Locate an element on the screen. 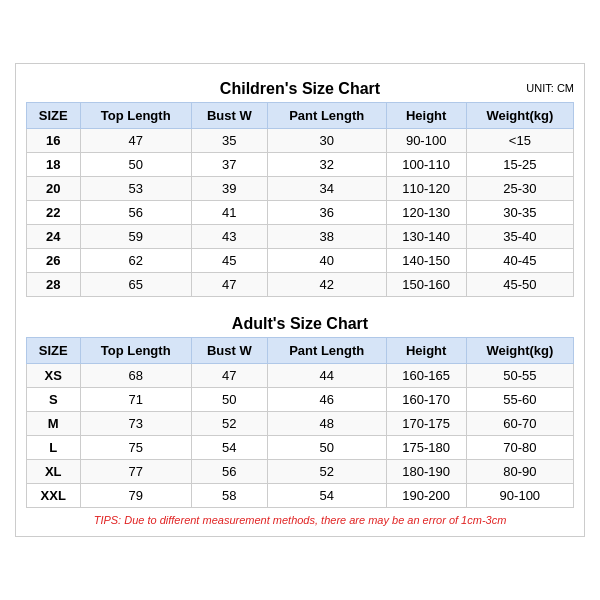 This screenshot has height=600, width=600. table-cell: 35 is located at coordinates (229, 141).